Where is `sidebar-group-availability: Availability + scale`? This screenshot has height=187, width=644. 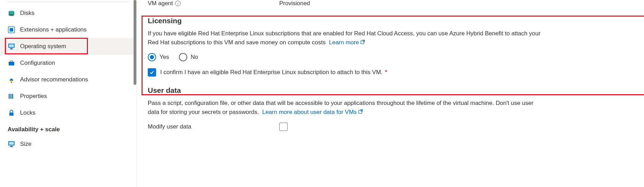
sidebar-group-availability: Availability + scale is located at coordinates (68, 128).